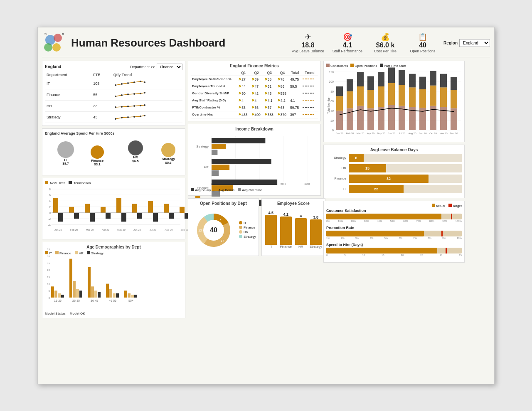  Describe the element at coordinates (455, 206) in the screenshot. I see `target-legend: Target` at that location.